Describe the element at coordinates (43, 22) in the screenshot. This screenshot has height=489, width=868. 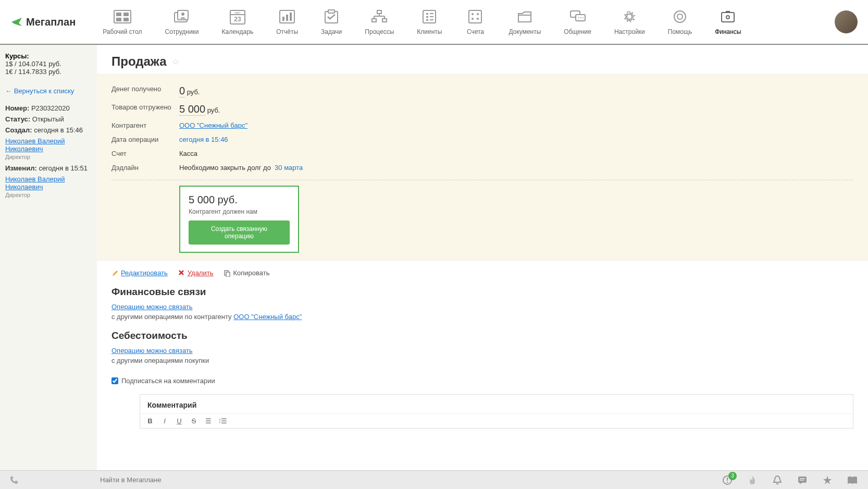
I see `logo: Мегаплан` at that location.